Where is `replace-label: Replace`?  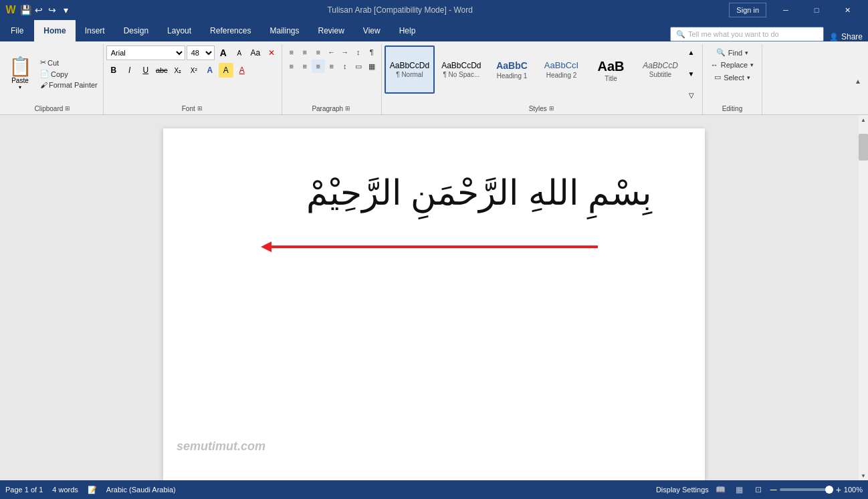 replace-label: Replace is located at coordinates (734, 65).